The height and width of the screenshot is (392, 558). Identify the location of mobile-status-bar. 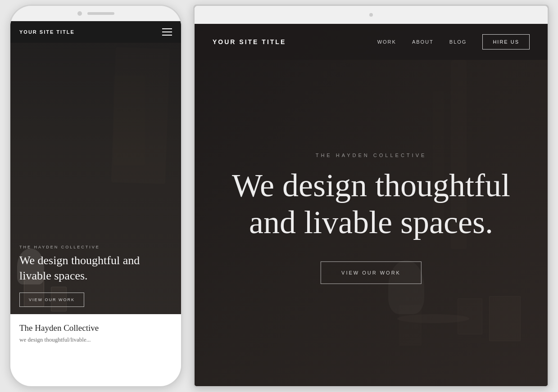
(95, 14).